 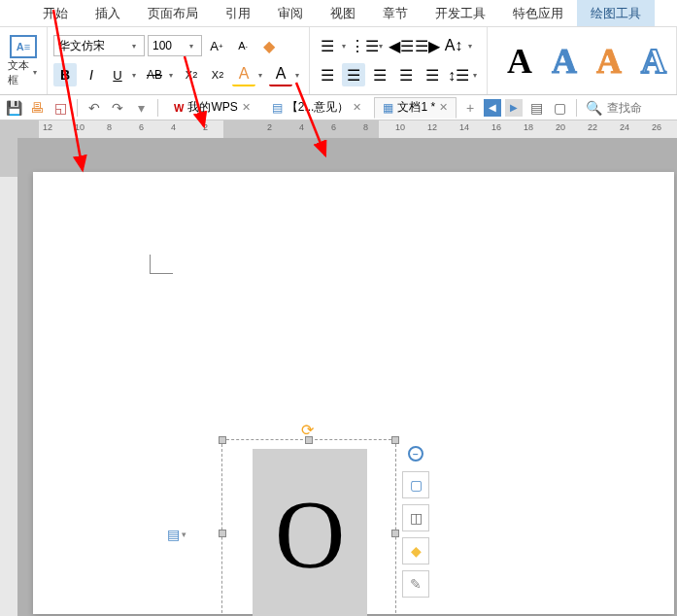 What do you see at coordinates (191, 75) in the screenshot?
I see `superscript-button: X2` at bounding box center [191, 75].